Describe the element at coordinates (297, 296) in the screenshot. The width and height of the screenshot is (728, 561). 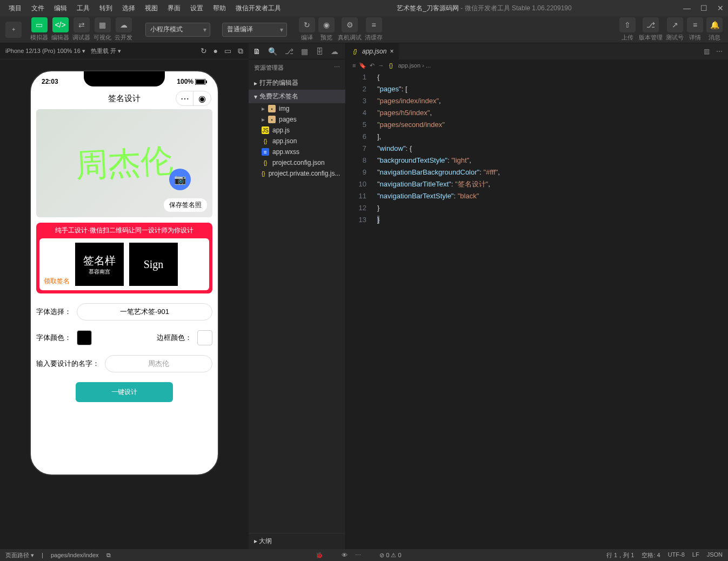
I see `explorer-panel: 🗎 🔍 ⎇ ▦ 🗄 ☁ 资源管理器⋯ ▸ 打开的编辑器 ▾ 免费艺术签名 ▸▪i…` at that location.